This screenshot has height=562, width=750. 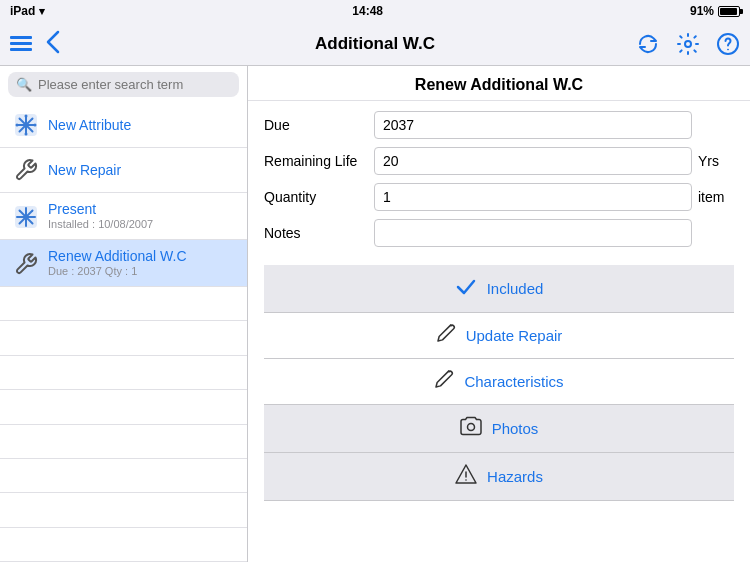 I want to click on nav-right, so click(x=640, y=44).